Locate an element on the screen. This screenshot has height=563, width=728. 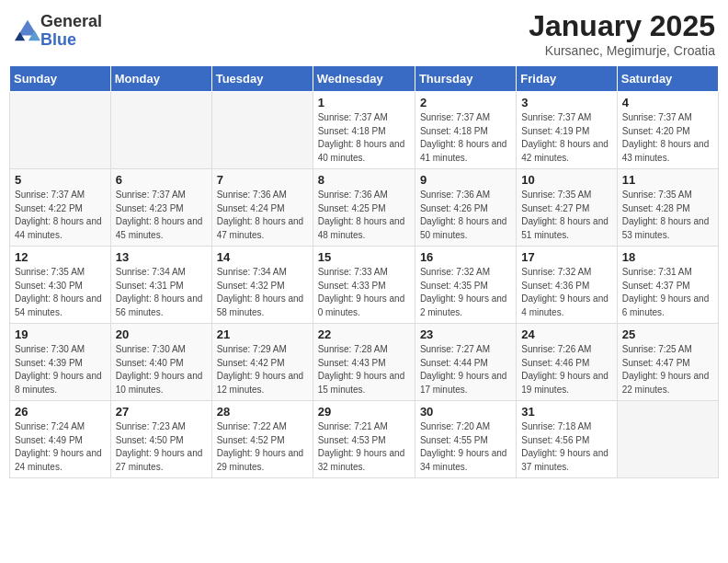
calendar-cell: 29Sunrise: 7:21 AMSunset: 4:53 PMDayligh… is located at coordinates (364, 440).